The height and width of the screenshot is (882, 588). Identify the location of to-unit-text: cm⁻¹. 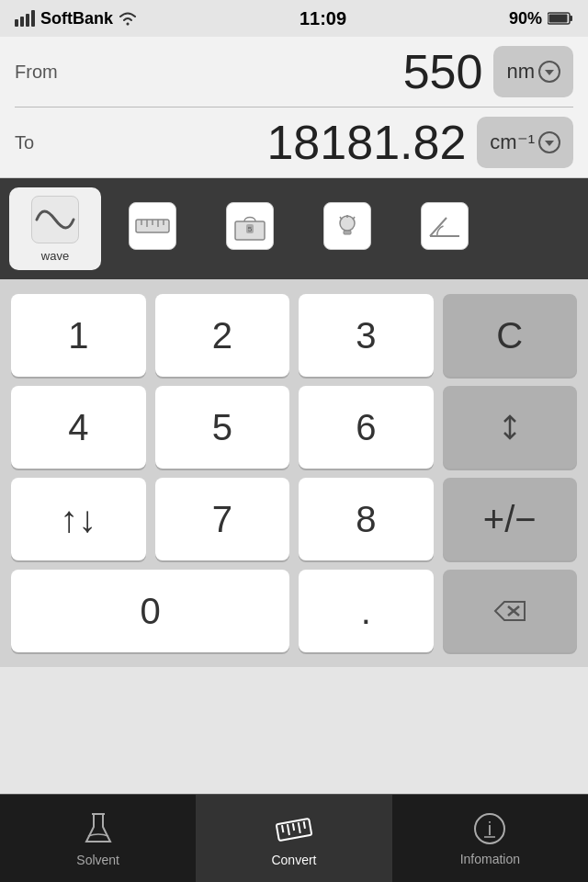
(513, 142).